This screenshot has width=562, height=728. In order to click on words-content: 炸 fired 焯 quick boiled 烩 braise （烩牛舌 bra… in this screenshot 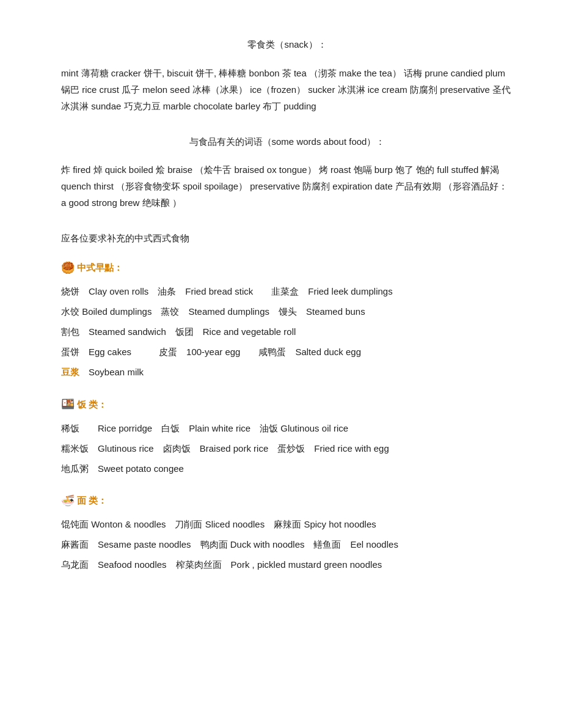, I will do `click(287, 186)`.